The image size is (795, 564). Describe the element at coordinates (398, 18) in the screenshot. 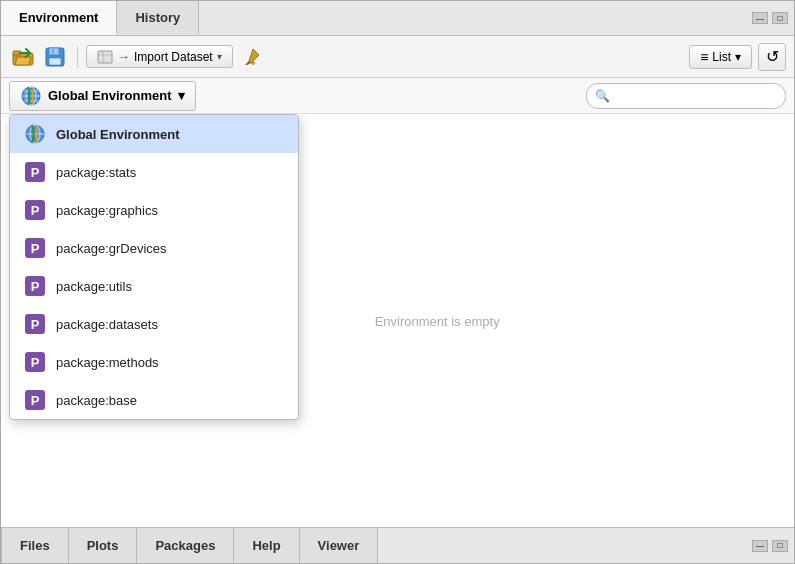

I see `top-tab-bar: Environment History — □` at that location.